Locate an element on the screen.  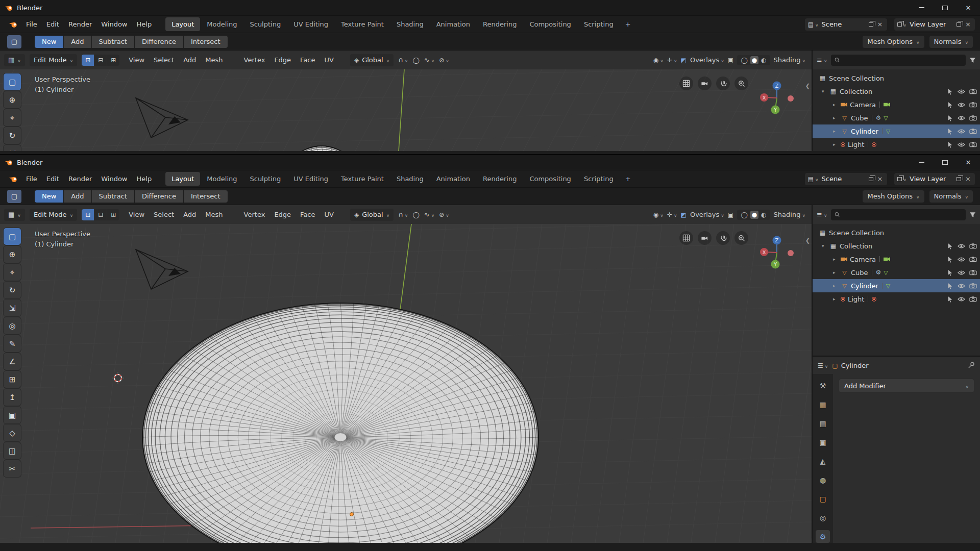
outliner-row-light: Light is located at coordinates (896, 299).